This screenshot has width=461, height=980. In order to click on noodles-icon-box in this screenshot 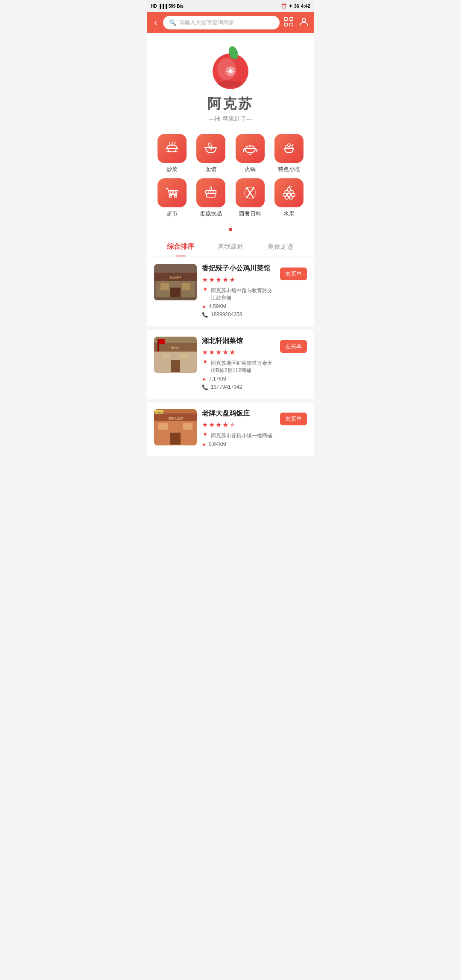, I will do `click(211, 148)`.